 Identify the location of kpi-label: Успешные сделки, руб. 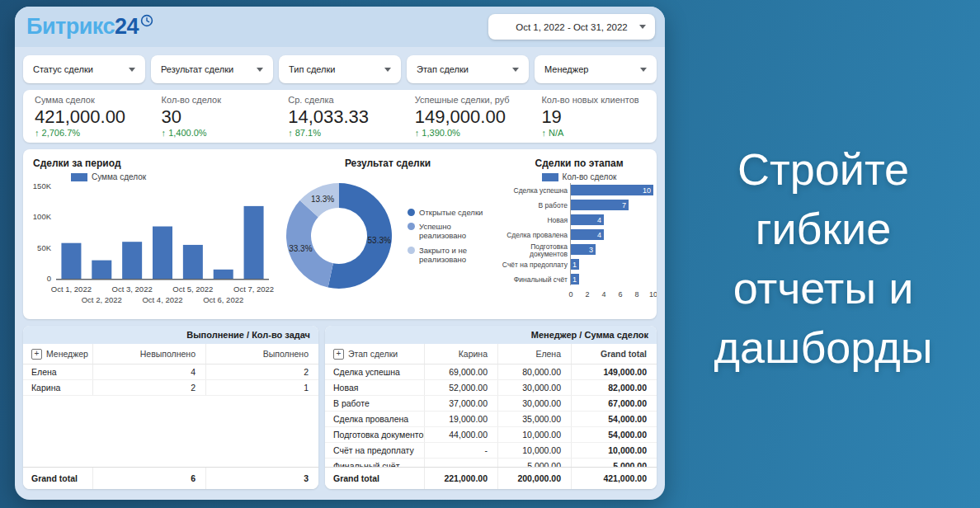
(473, 101).